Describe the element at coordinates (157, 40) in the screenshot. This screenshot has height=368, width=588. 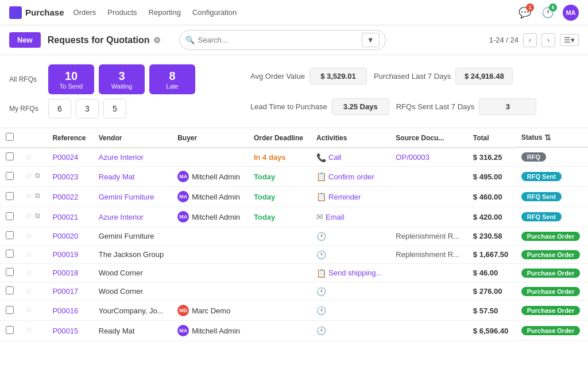
I see `settings-icon: ⚙` at that location.